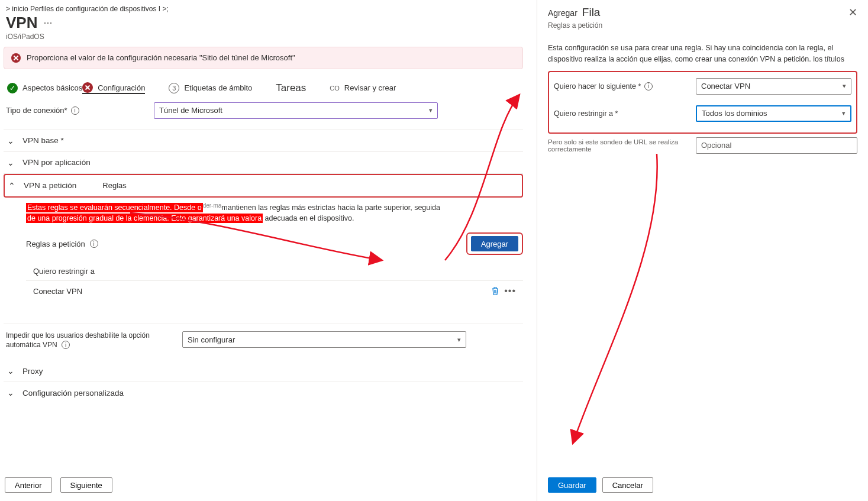  Describe the element at coordinates (12, 88) in the screenshot. I see `check-icon: ✓` at that location.